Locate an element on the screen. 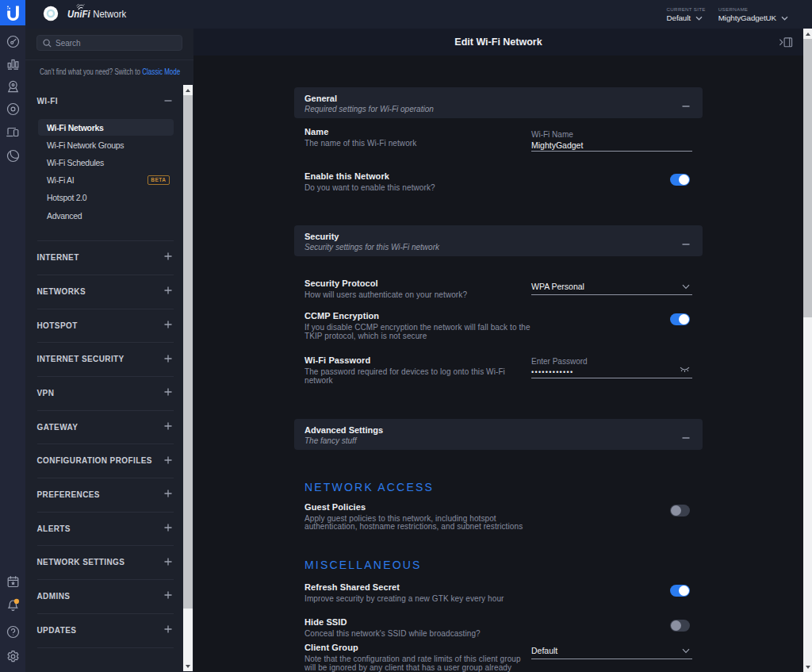 Image resolution: width=812 pixels, height=672 pixels. miscellaneous-heading: MISCELLANEOUS is located at coordinates (498, 565).